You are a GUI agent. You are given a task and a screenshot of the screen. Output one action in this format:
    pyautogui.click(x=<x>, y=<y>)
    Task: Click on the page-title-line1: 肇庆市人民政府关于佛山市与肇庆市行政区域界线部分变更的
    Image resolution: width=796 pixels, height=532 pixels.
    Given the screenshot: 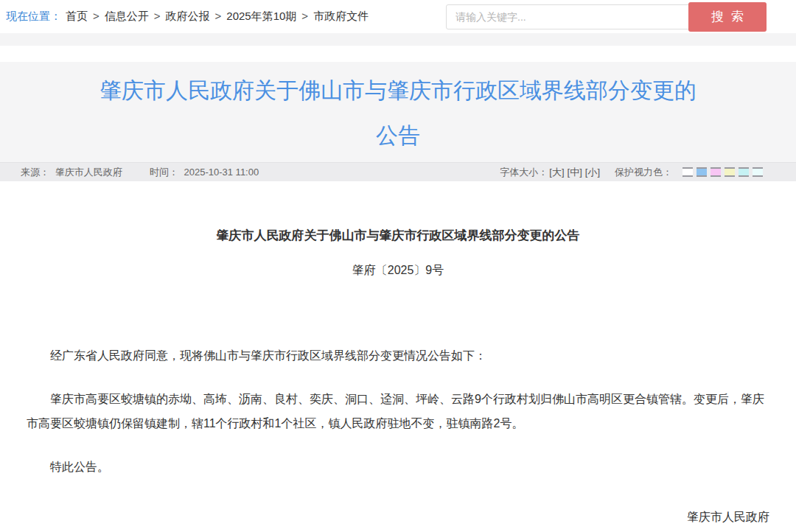 What is the action you would take?
    pyautogui.click(x=398, y=90)
    